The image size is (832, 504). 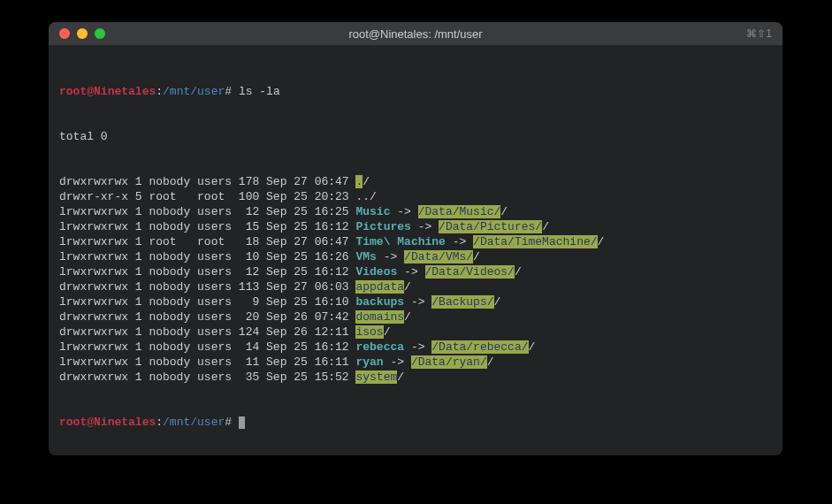 I want to click on list-row: drwxrwxrwx 1 nobody users 124 Sep 26 12:…, so click(x=416, y=332).